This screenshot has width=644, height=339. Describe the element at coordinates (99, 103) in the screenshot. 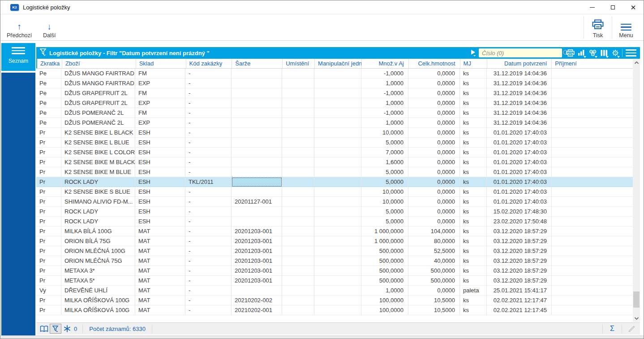

I see `table-cell: DŽUS GRAPEFRUIT 2L` at that location.